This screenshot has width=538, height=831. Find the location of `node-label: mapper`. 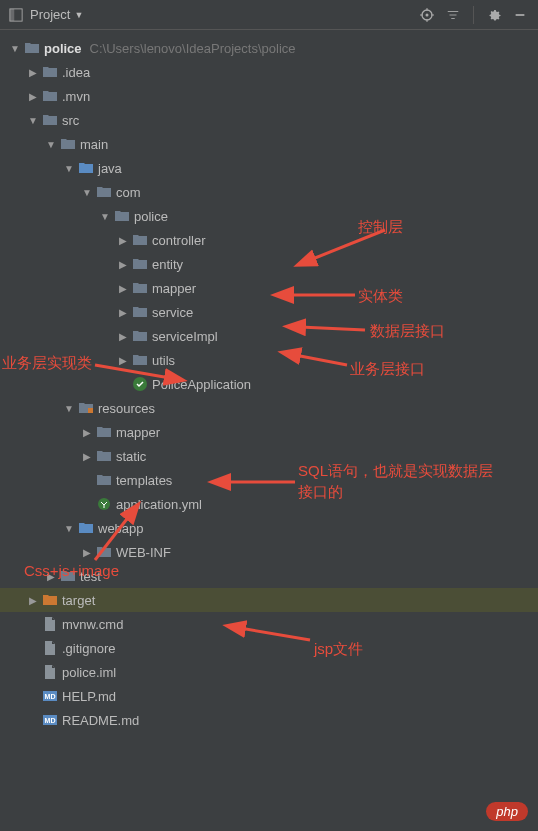

node-label: mapper is located at coordinates (174, 288).